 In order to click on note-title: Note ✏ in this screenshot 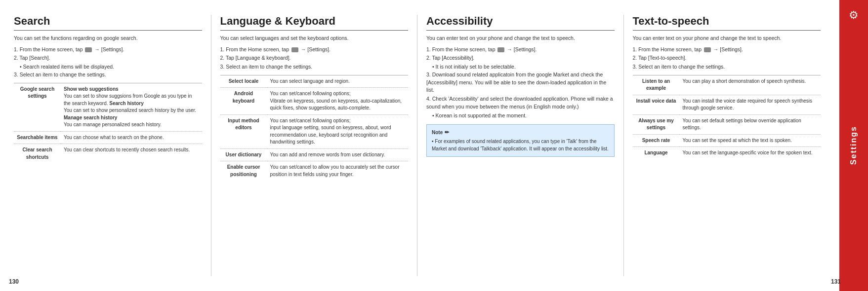, I will do `click(521, 133)`.